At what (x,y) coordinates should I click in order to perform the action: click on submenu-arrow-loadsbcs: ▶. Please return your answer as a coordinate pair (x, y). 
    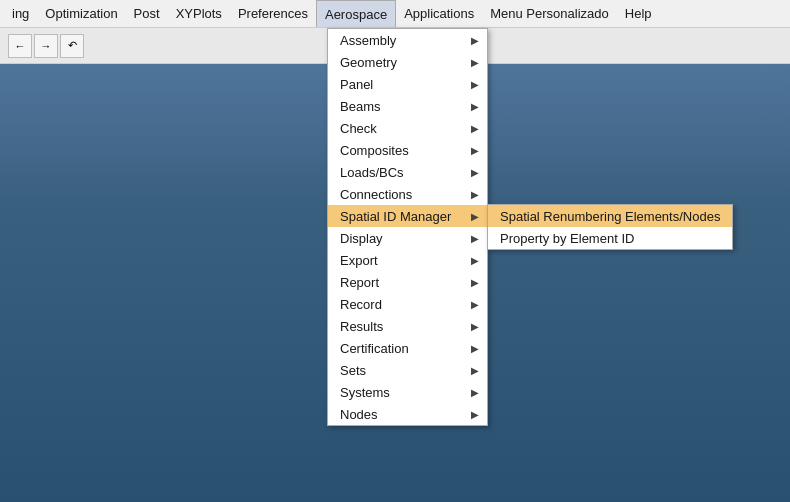
    Looking at the image, I should click on (475, 172).